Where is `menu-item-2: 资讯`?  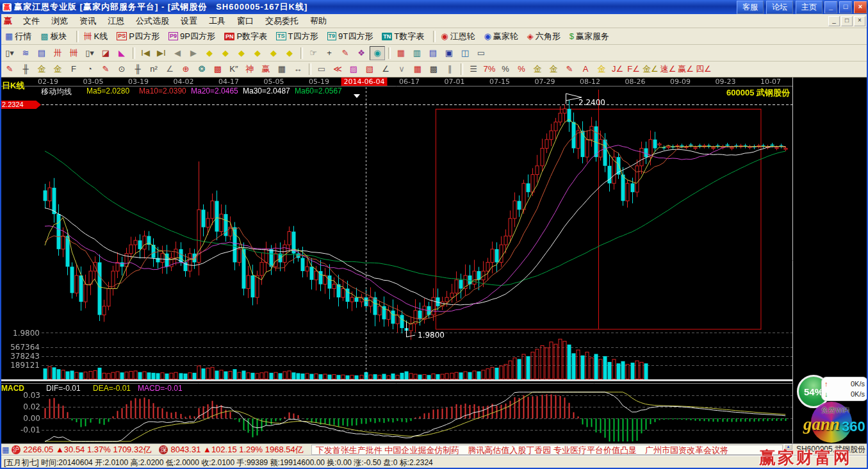 menu-item-2: 资讯 is located at coordinates (88, 21).